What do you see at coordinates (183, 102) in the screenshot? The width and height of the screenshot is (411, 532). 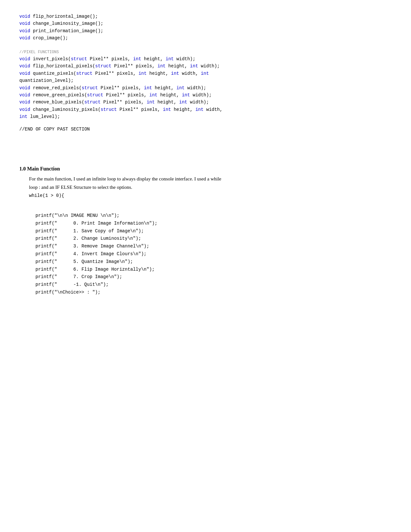 I see `int-kw-13: int` at bounding box center [183, 102].